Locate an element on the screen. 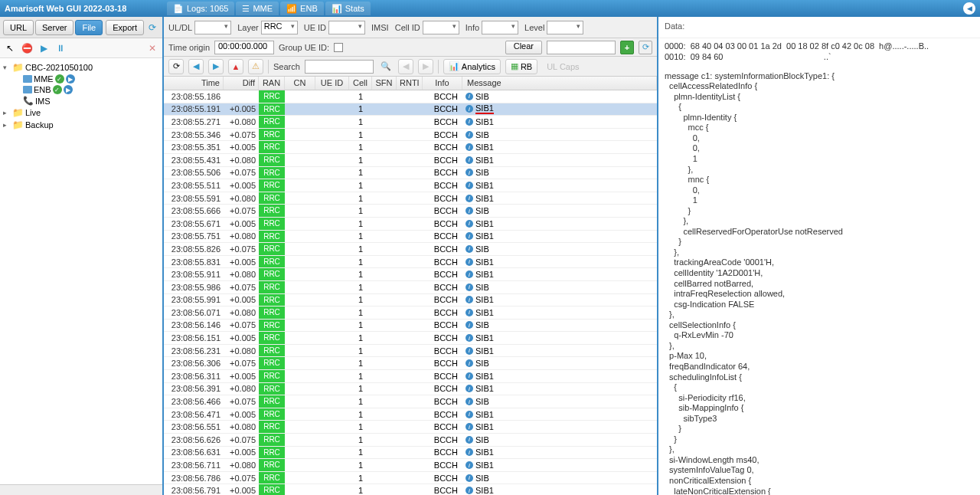 This screenshot has height=495, width=980. table-row: 23:08:55.911+0.080RRC1BCCHiSIB1 is located at coordinates (410, 274).